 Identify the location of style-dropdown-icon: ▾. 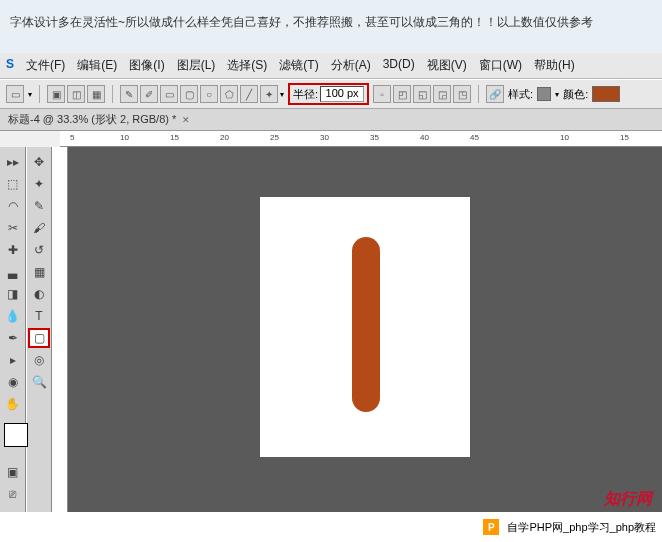
(557, 94).